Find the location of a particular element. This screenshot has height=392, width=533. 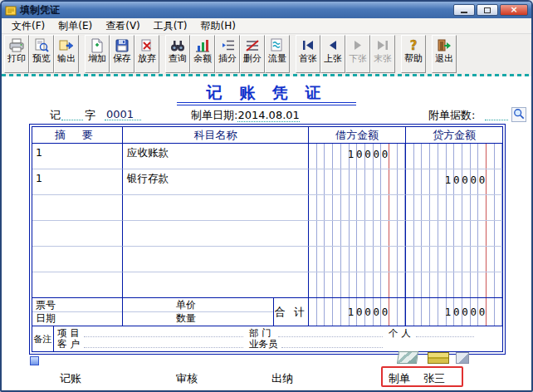

row2-summary-cell: 1 is located at coordinates (77, 183).